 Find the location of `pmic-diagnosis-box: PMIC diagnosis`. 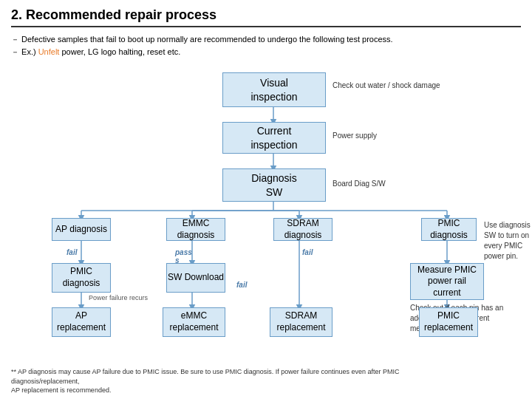

pmic-diagnosis-box: PMIC diagnosis is located at coordinates (449, 229).